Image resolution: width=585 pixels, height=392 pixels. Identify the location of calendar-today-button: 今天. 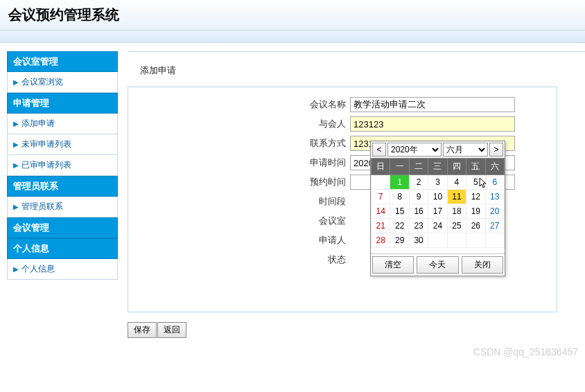
(437, 265).